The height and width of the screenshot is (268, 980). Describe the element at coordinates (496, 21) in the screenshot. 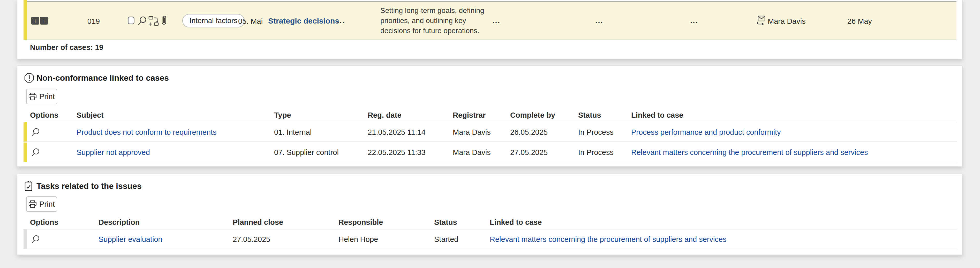

I see `truncation-dots-2: ...` at that location.